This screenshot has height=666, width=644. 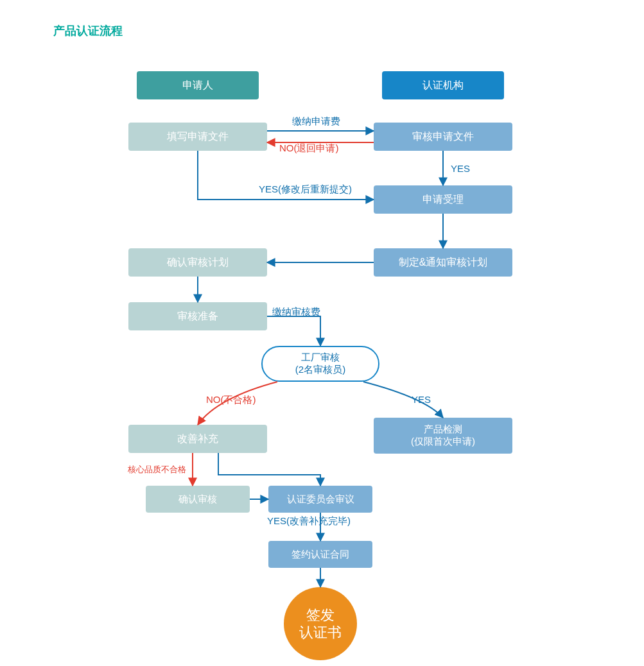 I want to click on header-authority: 认证机构, so click(x=443, y=85).